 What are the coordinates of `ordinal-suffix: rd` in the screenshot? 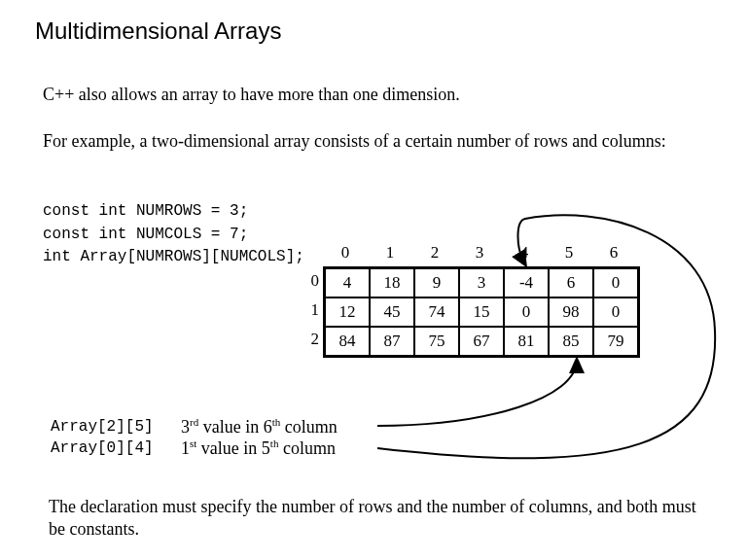 It's located at (195, 422).